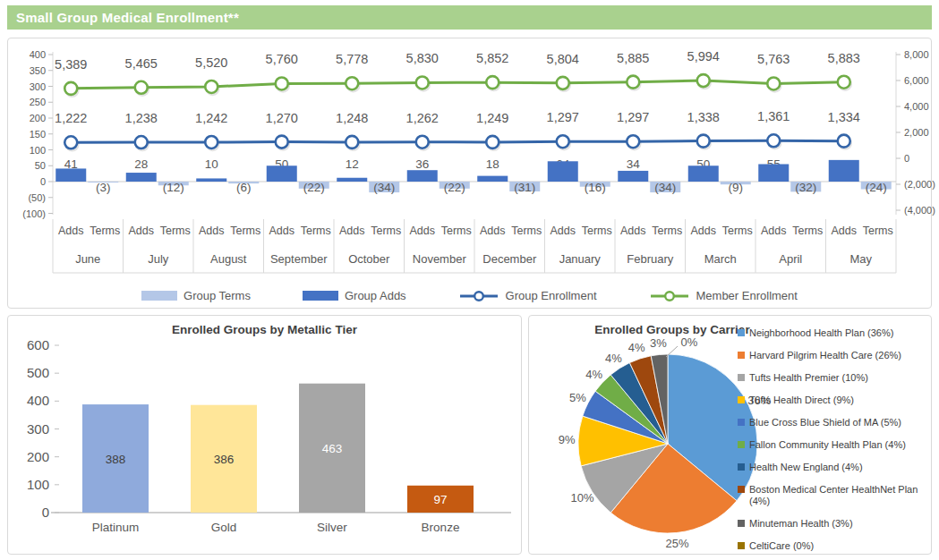 The image size is (939, 560). I want to click on month-label: July, so click(158, 259).